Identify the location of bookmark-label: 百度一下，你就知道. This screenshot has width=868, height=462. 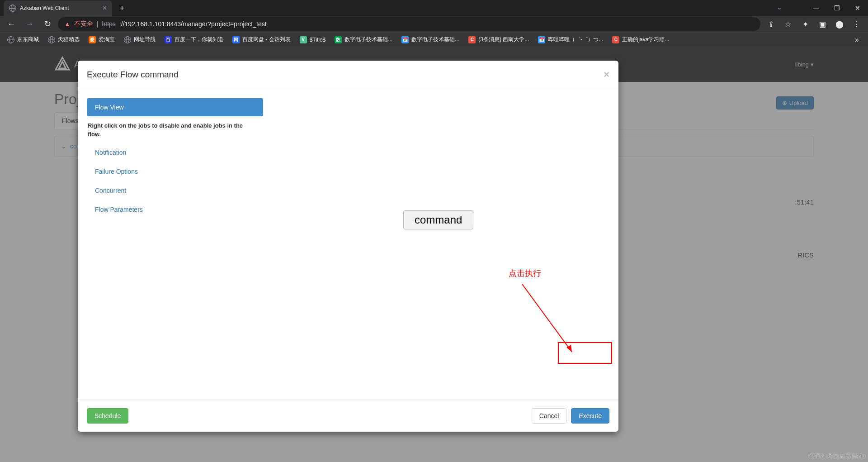
(199, 40).